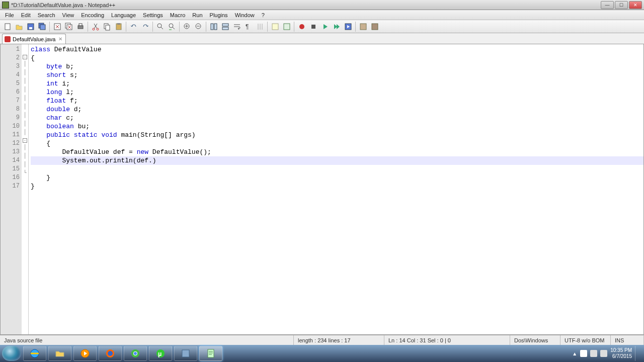 The height and width of the screenshot is (362, 644). What do you see at coordinates (160, 354) in the screenshot?
I see `svg-text: μ` at bounding box center [160, 354].